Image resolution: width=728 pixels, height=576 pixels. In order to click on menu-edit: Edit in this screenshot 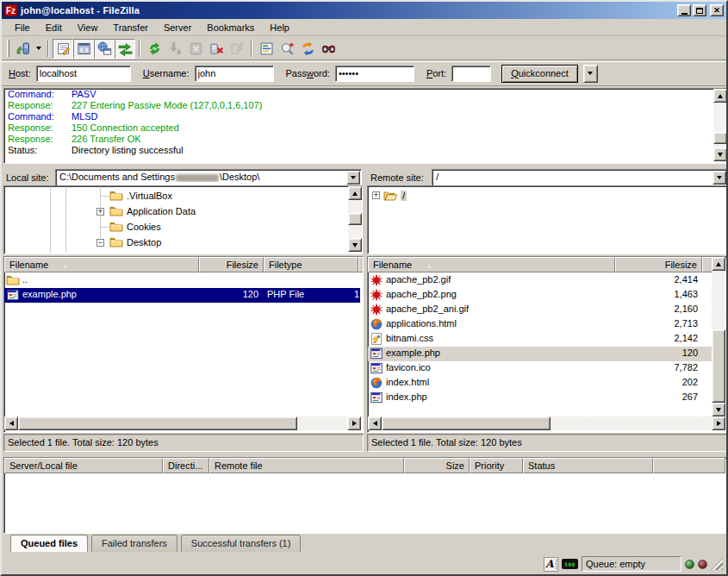, I will do `click(53, 28)`.